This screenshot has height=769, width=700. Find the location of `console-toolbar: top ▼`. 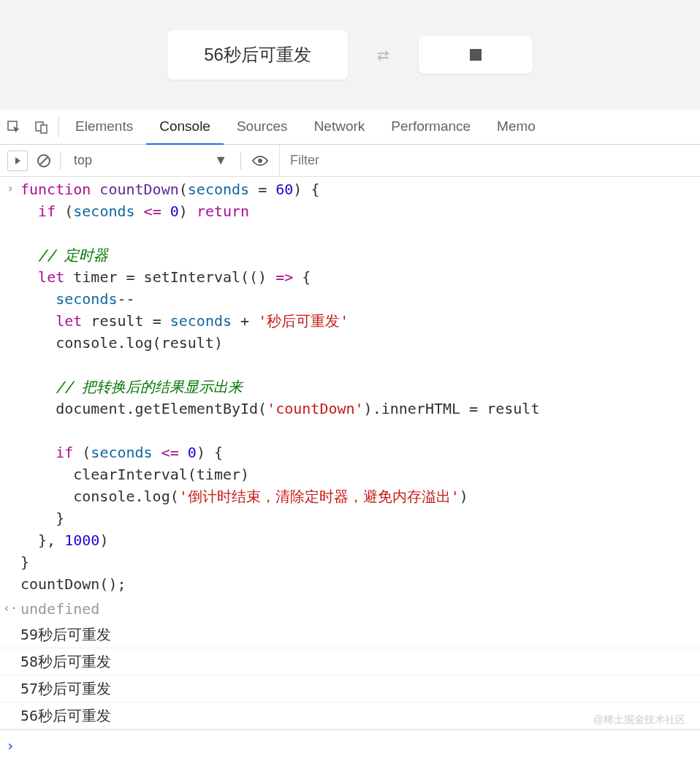

console-toolbar: top ▼ is located at coordinates (350, 161).